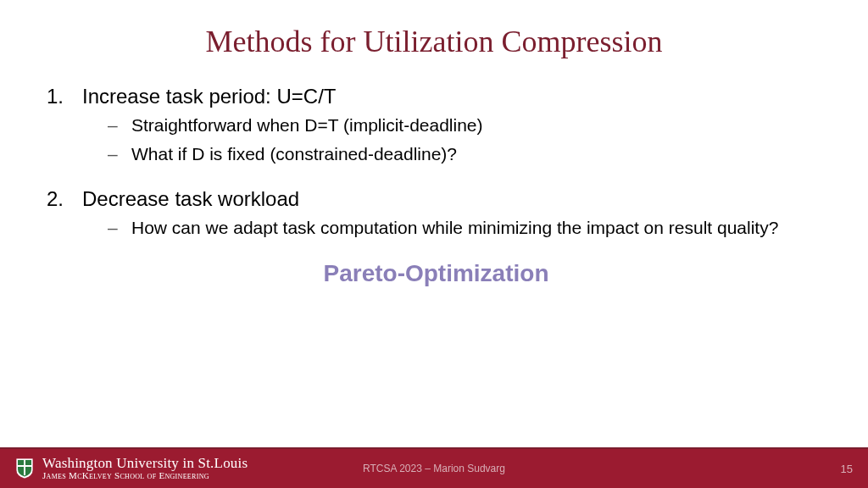  I want to click on university-name: Washington University in St.Louis, so click(145, 463).